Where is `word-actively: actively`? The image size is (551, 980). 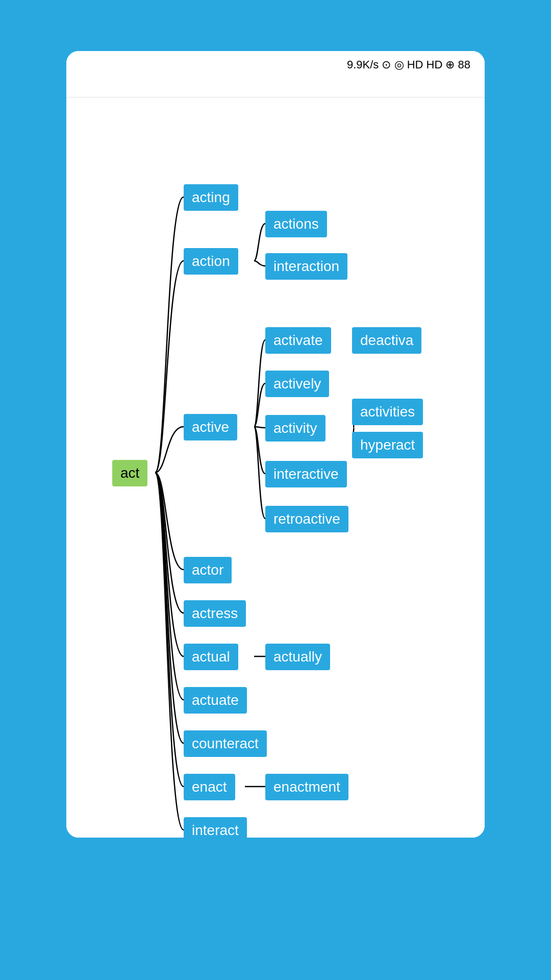 word-actively: actively is located at coordinates (297, 384).